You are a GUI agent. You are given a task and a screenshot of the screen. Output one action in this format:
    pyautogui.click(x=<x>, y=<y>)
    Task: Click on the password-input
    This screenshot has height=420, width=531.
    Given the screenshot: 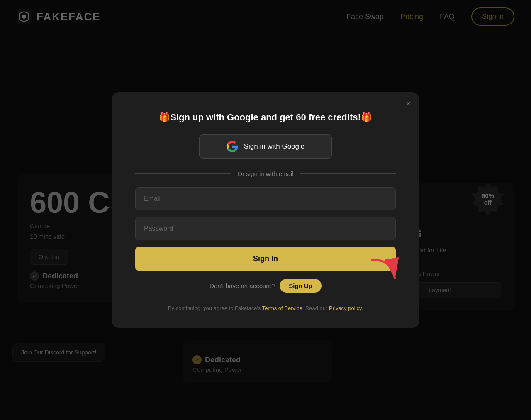 What is the action you would take?
    pyautogui.click(x=266, y=229)
    